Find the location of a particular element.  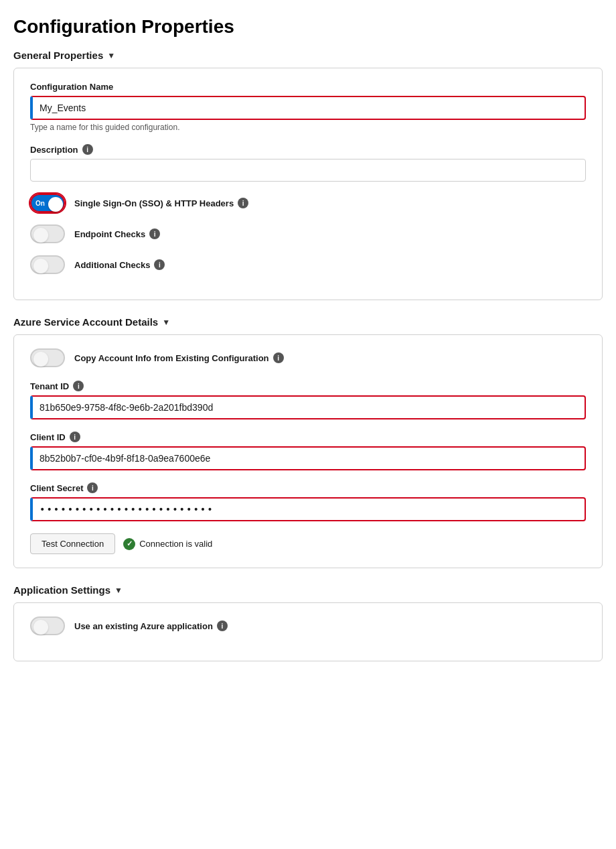

endpoint-info-icon: i is located at coordinates (155, 234).